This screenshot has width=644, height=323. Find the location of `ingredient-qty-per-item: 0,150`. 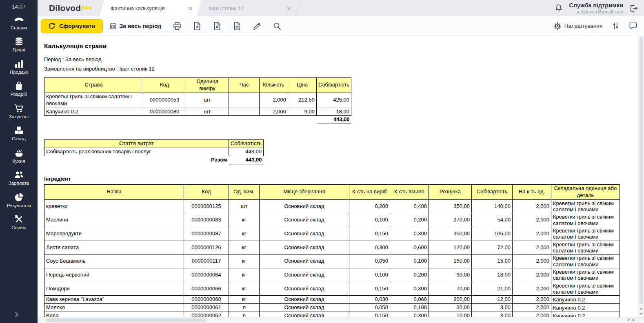

ingredient-qty-per-item: 0,150 is located at coordinates (370, 234).